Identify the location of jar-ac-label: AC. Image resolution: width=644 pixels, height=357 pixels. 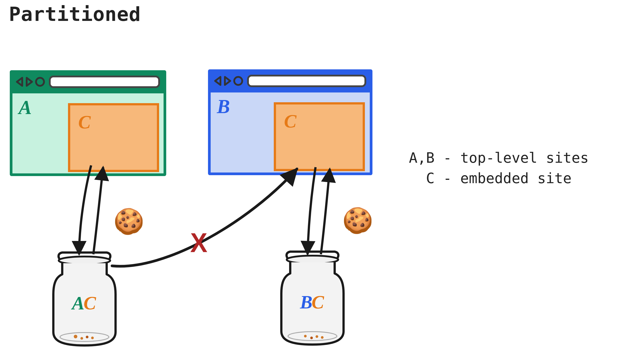
(84, 303).